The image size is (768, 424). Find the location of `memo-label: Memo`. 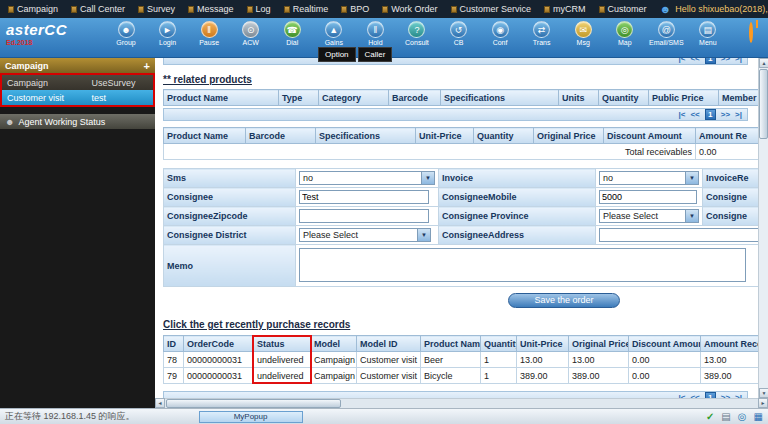

memo-label: Memo is located at coordinates (230, 266).